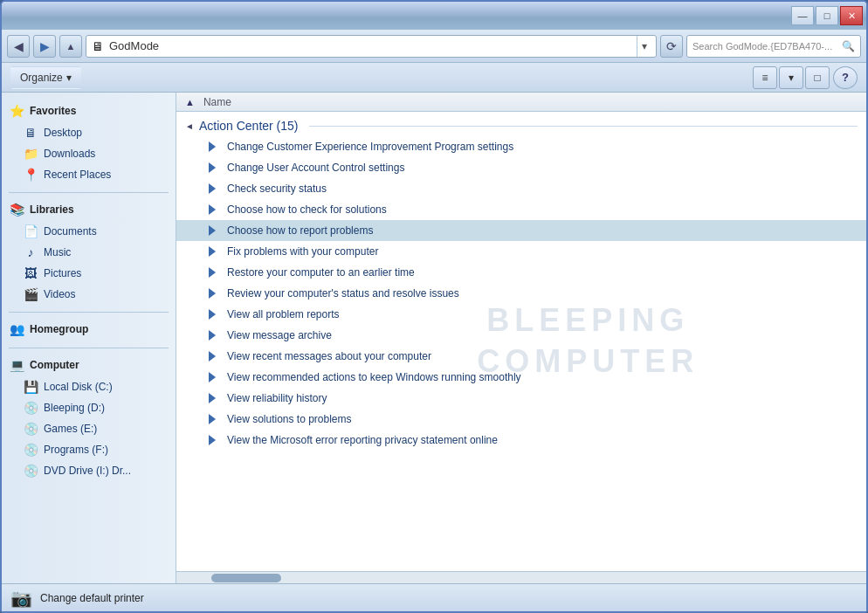 The image size is (868, 613). I want to click on sidebar-item-dvd-drive: 💿 DVD Drive (I:) Dr..., so click(89, 471).